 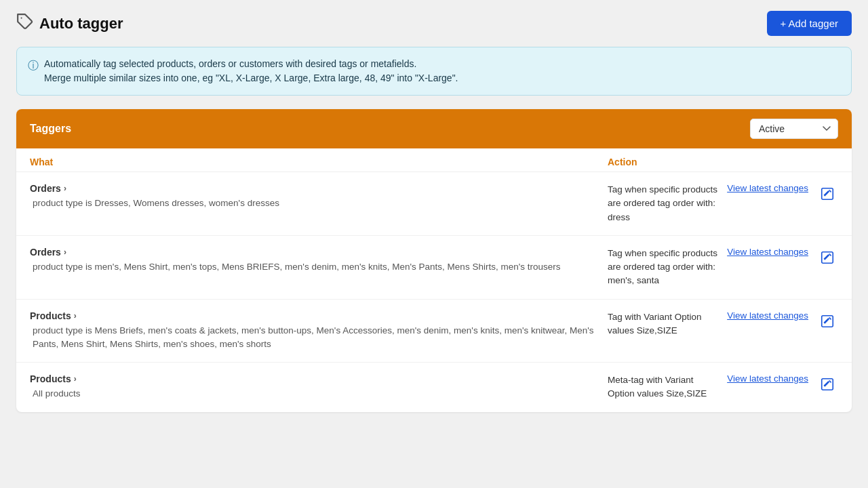 I want to click on info-text: Automatically tag selected products, ord…, so click(x=251, y=71).